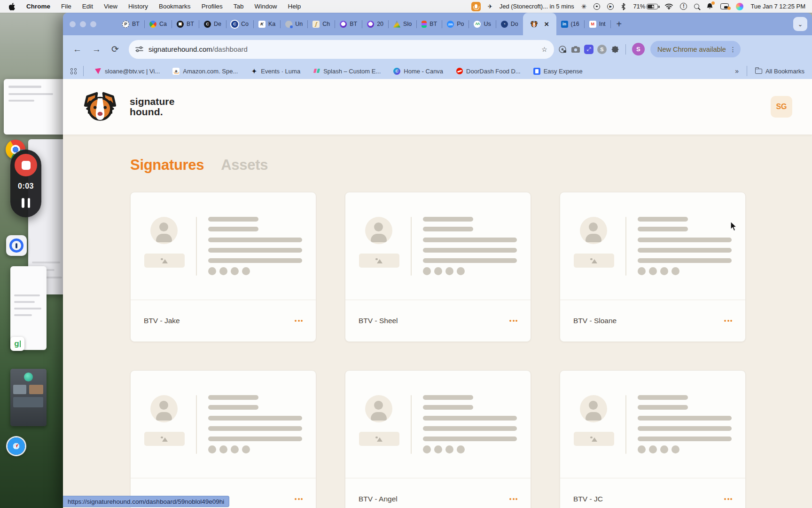  I want to click on url-text: signaturehound.com/dashboard, so click(342, 49).